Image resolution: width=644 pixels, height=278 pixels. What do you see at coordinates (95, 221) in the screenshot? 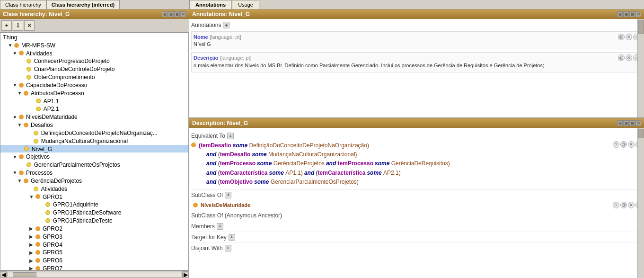
I see `tree-item-gpro1test: GPRO1FábricaDeTeste` at bounding box center [95, 221].